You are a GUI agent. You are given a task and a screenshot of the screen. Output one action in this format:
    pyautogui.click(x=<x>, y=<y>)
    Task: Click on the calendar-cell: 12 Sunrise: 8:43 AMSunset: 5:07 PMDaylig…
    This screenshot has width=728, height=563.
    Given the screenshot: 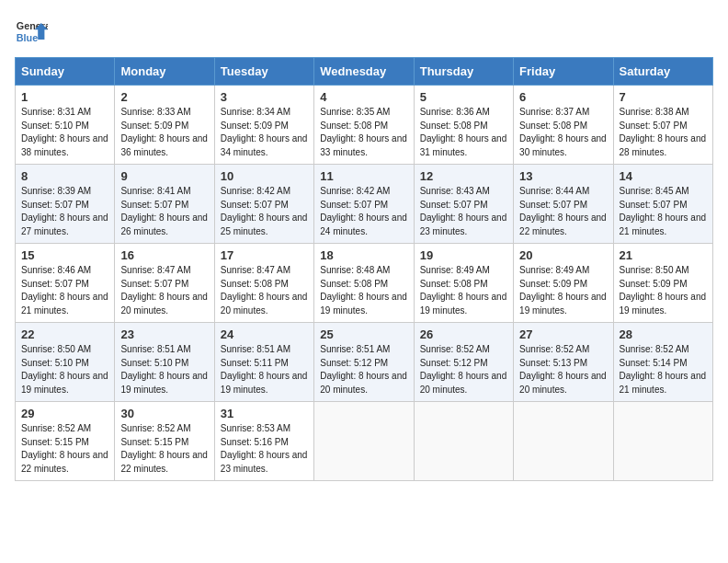 What is the action you would take?
    pyautogui.click(x=463, y=204)
    